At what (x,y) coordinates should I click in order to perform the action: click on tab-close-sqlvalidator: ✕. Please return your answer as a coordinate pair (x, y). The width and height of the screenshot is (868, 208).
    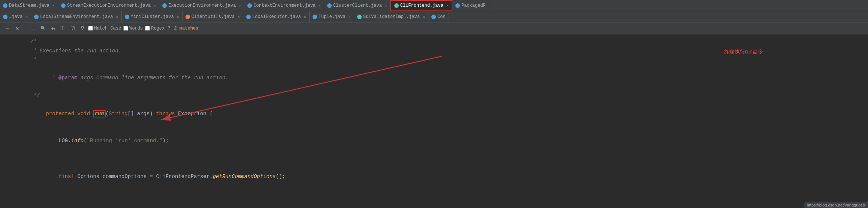
    Looking at the image, I should click on (424, 17).